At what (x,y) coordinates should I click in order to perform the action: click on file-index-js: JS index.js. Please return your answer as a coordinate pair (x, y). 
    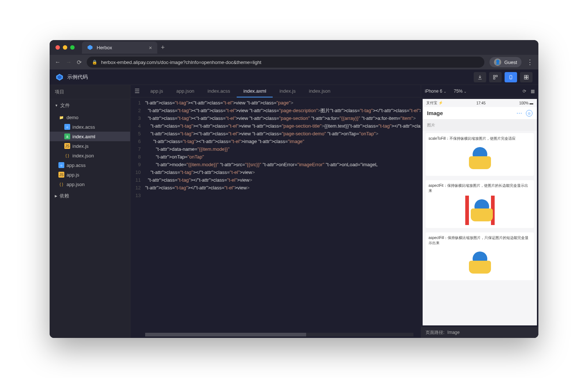
    Looking at the image, I should click on (90, 146).